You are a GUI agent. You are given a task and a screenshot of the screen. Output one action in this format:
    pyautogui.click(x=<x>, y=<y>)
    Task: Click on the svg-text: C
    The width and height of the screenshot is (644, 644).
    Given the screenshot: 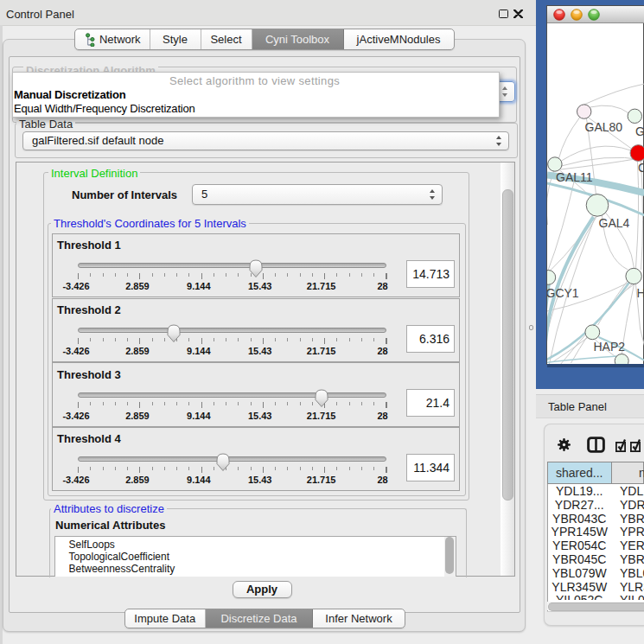 What is the action you would take?
    pyautogui.click(x=641, y=168)
    